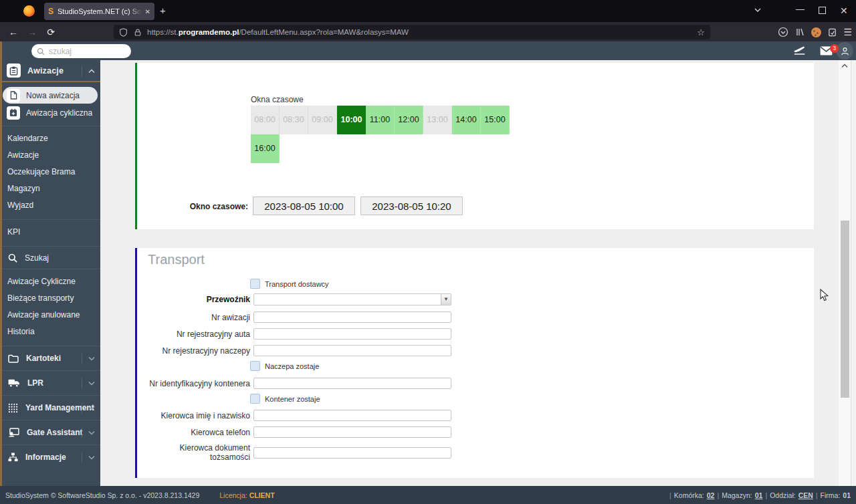 The height and width of the screenshot is (504, 856). Describe the element at coordinates (412, 206) in the screenshot. I see `window-end-button: 2023-08-05 10:20` at that location.